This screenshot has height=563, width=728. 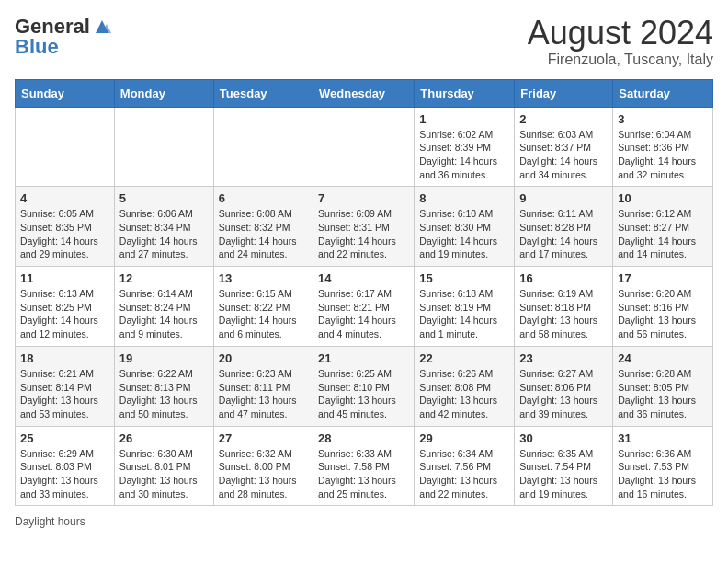 I want to click on day-info: Sunrise: 6:20 AM Sunset: 8:16 PM Dayligh…, so click(x=663, y=315).